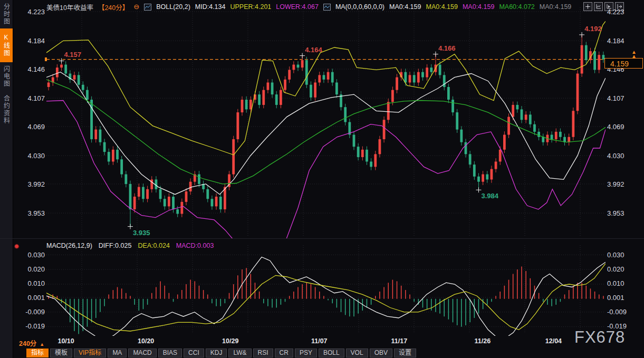 Image resolution: width=644 pixels, height=358 pixels. What do you see at coordinates (148, 7) in the screenshot?
I see `boll-indicator-icon` at bounding box center [148, 7].